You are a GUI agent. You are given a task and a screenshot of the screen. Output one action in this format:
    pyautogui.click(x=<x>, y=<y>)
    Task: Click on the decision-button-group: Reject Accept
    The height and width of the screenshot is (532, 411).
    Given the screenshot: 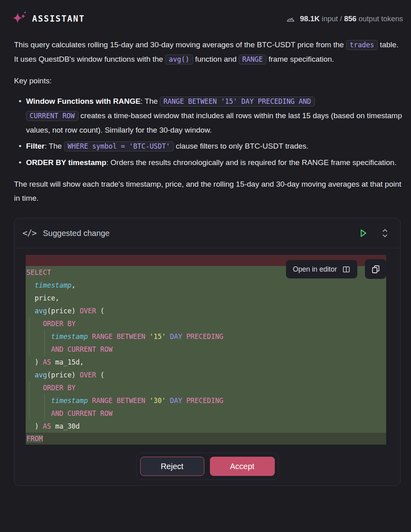 What is the action you would take?
    pyautogui.click(x=208, y=466)
    